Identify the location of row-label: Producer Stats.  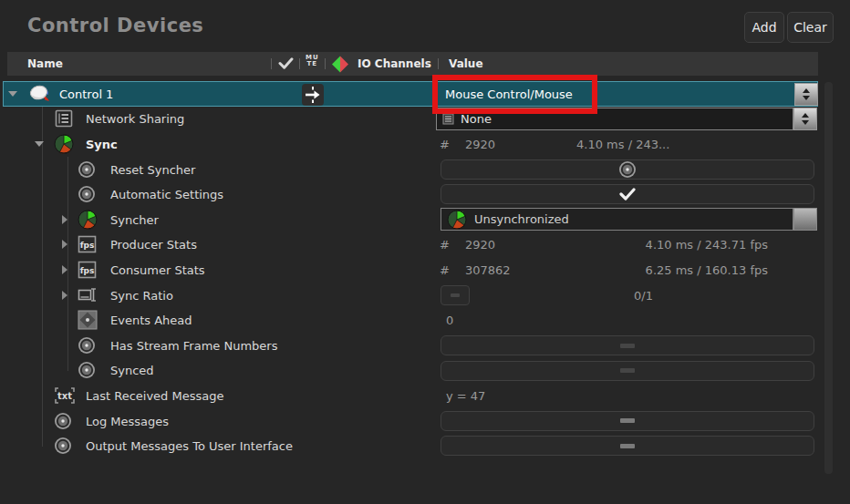
(153, 244).